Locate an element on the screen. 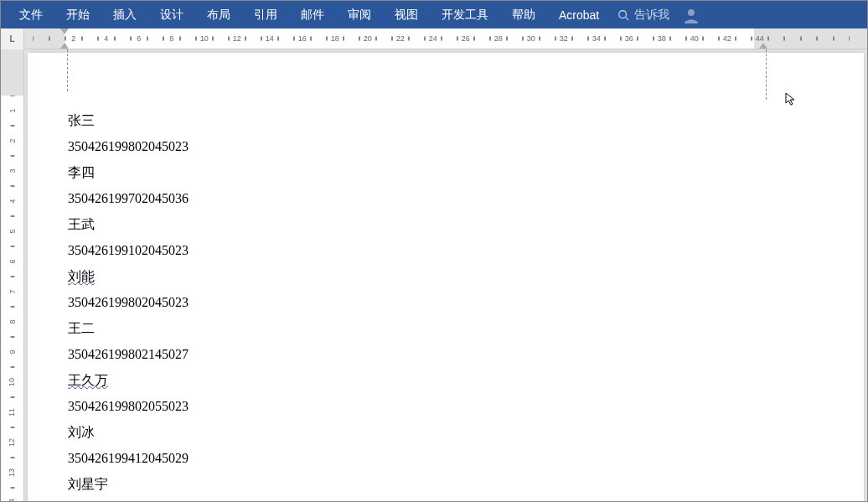 The height and width of the screenshot is (502, 868). document-line: 刘冰 is located at coordinates (466, 432).